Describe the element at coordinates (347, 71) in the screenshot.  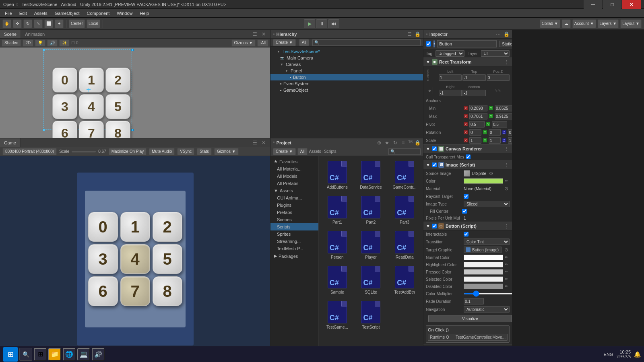
I see `hierarchy-item-panel: ▼ Panel` at that location.